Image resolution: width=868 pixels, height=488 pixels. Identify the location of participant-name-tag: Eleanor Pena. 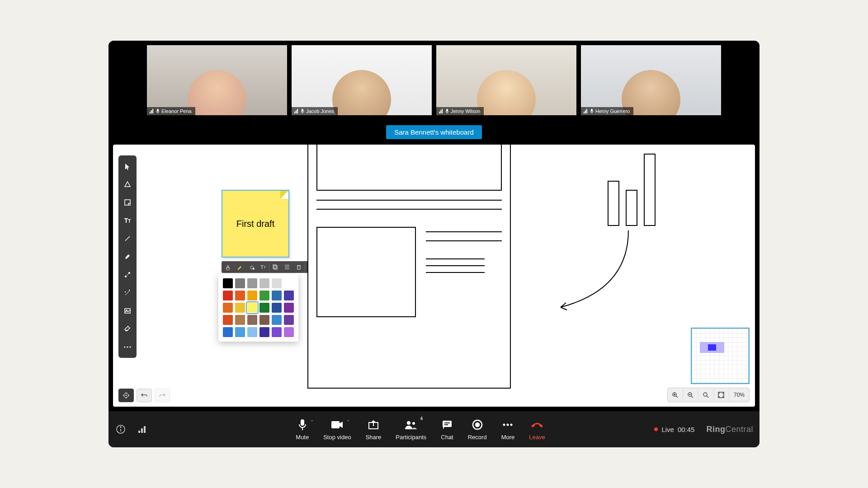
(171, 111).